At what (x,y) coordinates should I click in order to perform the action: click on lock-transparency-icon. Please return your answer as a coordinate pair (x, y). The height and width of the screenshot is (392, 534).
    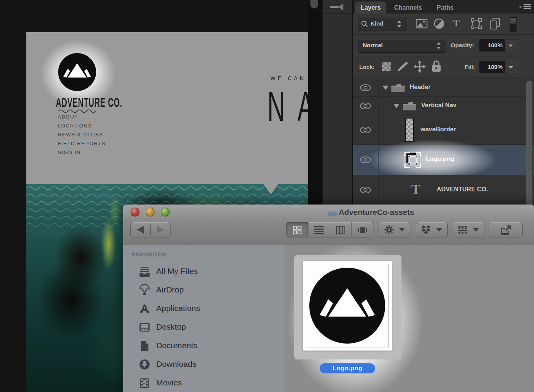
    Looking at the image, I should click on (386, 67).